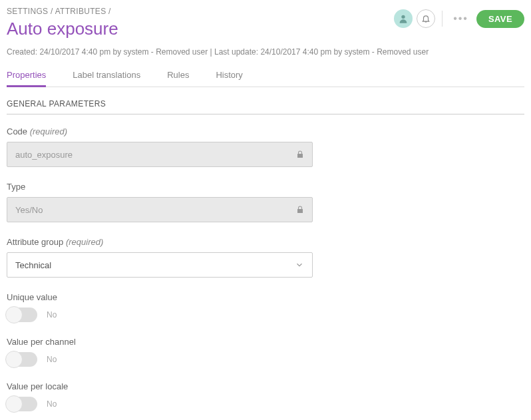  What do you see at coordinates (52, 315) in the screenshot?
I see `unique-value-state: No` at bounding box center [52, 315].